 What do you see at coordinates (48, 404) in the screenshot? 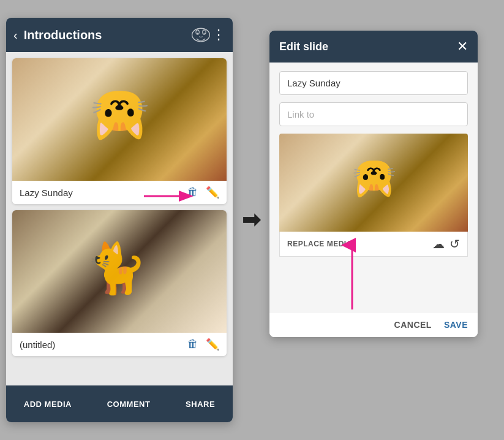
I see `add-media-button: ADD MEDIA` at bounding box center [48, 404].